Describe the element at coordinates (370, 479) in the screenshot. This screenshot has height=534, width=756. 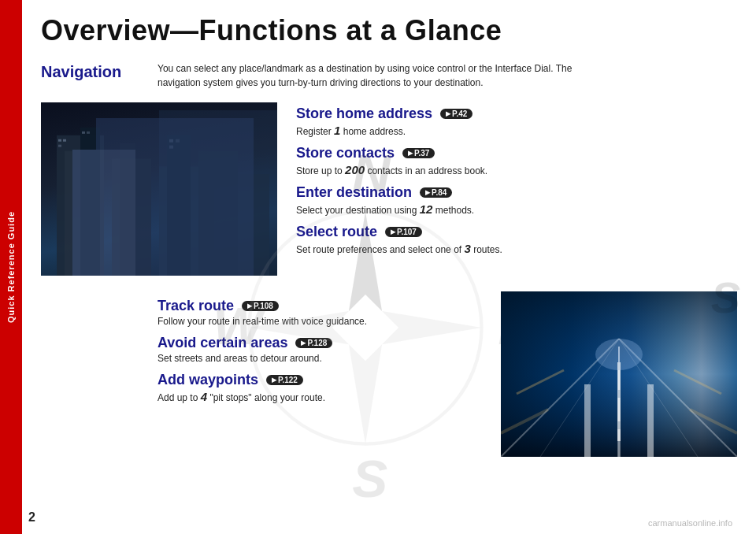
I see `svg-text: S` at that location.